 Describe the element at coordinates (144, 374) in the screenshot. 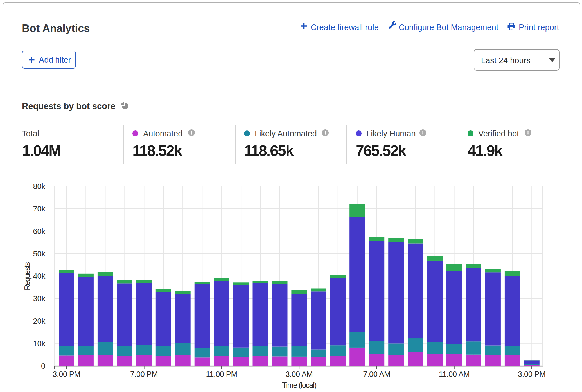

I see `svg-text: 7:00 PM` at that location.